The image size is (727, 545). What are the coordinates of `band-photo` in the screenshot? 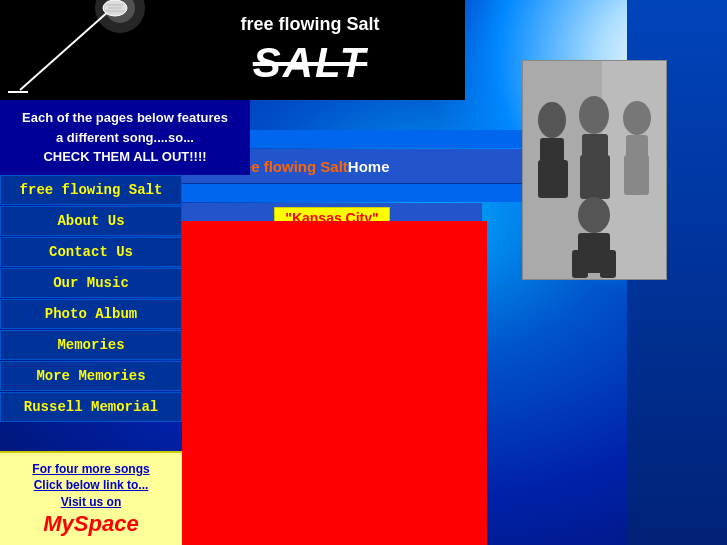 It's located at (594, 170).